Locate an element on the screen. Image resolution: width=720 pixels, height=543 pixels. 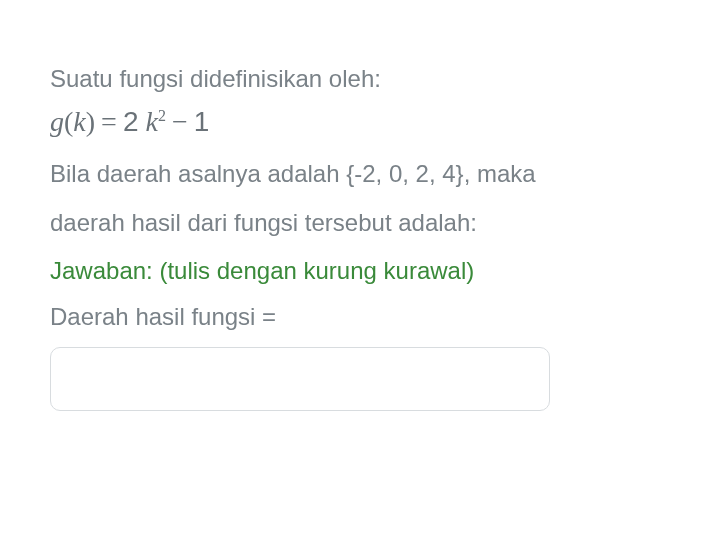
answer-input is located at coordinates (300, 379).